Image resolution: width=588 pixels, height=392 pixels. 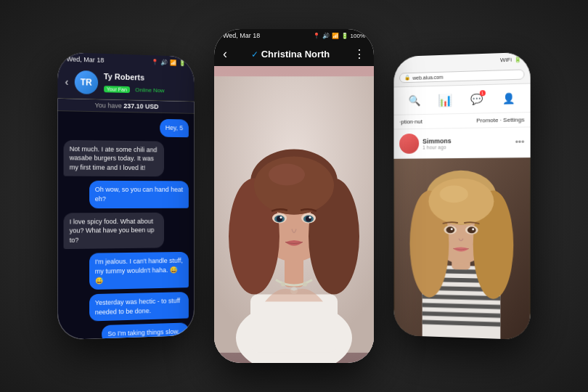 What do you see at coordinates (155, 62) in the screenshot?
I see `location-icon: 📍` at bounding box center [155, 62].